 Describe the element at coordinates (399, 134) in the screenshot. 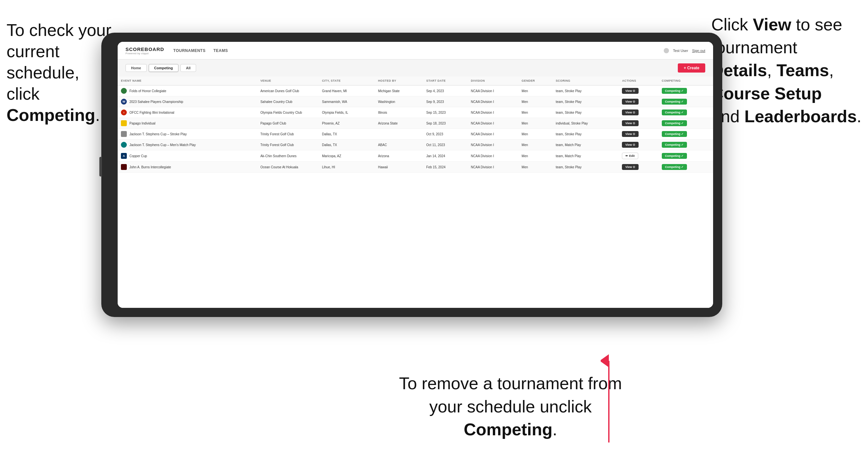

I see `cell-hosted-by` at that location.